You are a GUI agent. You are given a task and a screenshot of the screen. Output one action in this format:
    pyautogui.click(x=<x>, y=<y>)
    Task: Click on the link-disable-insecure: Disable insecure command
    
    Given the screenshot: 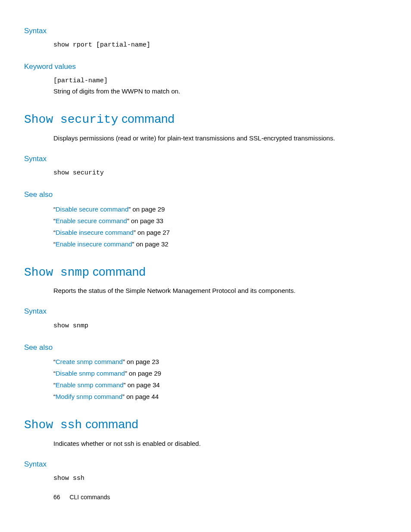 What is the action you would take?
    pyautogui.click(x=95, y=233)
    